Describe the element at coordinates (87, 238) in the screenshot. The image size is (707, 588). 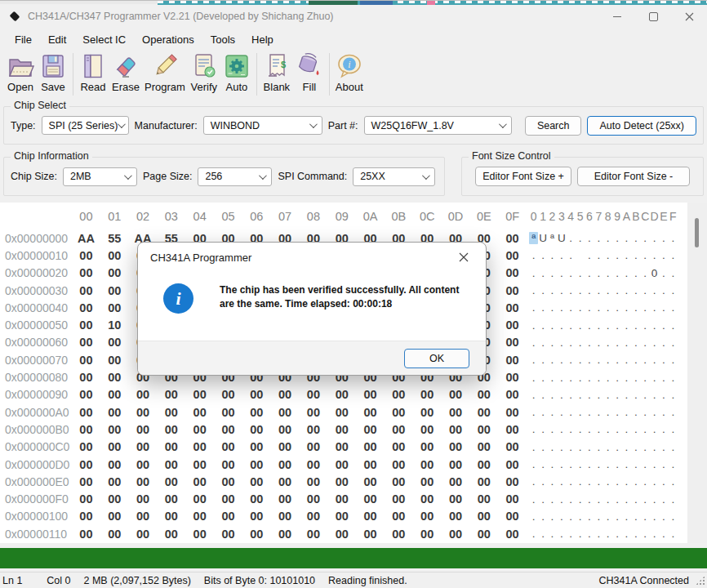
I see `hex-byte: AA` at that location.